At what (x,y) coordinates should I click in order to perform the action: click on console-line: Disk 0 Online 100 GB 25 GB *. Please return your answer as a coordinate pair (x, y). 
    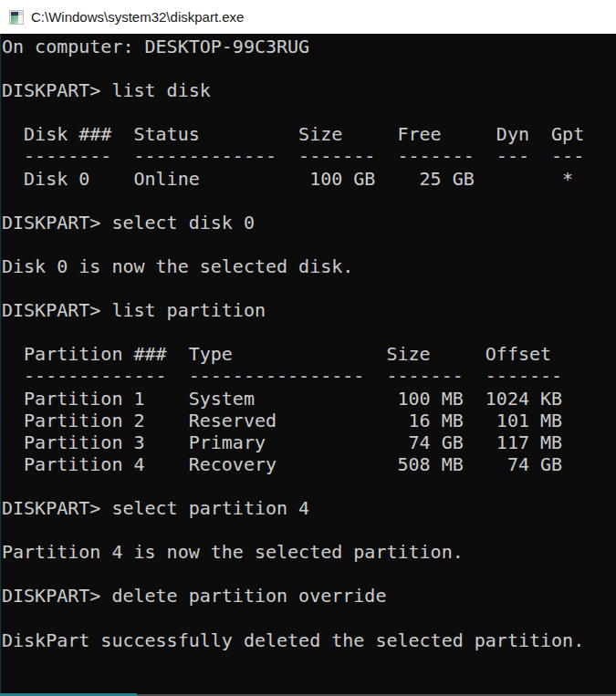
    Looking at the image, I should click on (308, 179).